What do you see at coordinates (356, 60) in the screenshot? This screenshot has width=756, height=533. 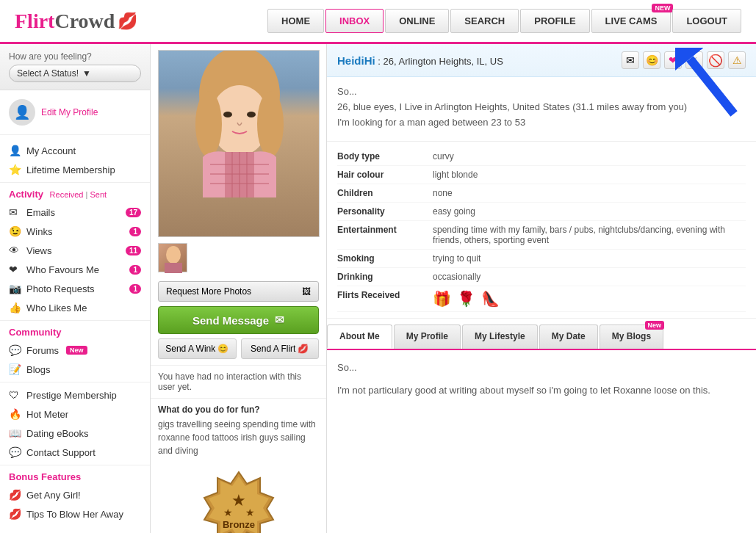 I see `profile-name: HeidiHi` at bounding box center [356, 60].